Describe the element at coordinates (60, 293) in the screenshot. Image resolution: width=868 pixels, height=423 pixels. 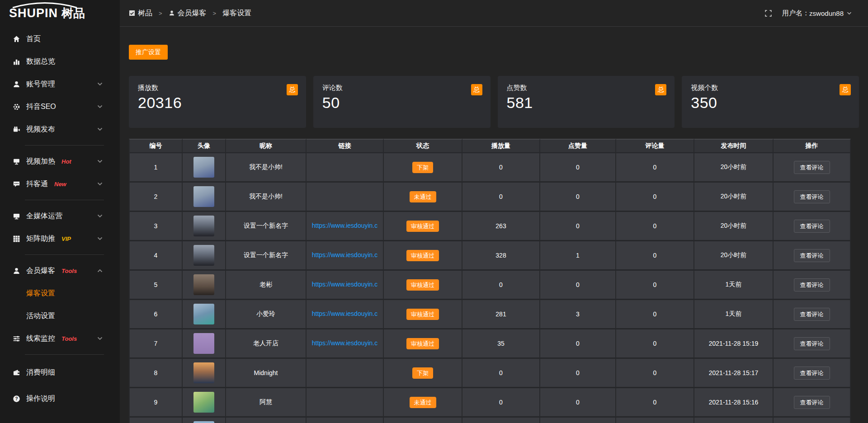
I see `sidebar-subitem-baoke-settings: 爆客设置` at that location.